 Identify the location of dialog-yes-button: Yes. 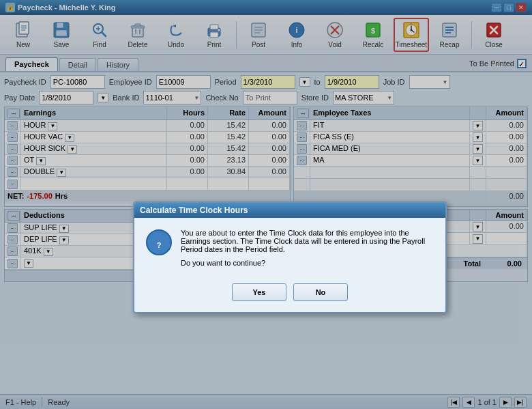
(259, 292).